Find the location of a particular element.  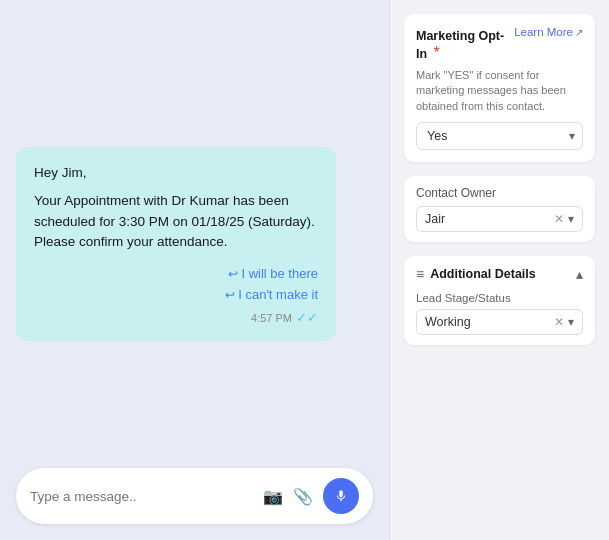

contact-owner-clear-icon: ✕ is located at coordinates (559, 219).